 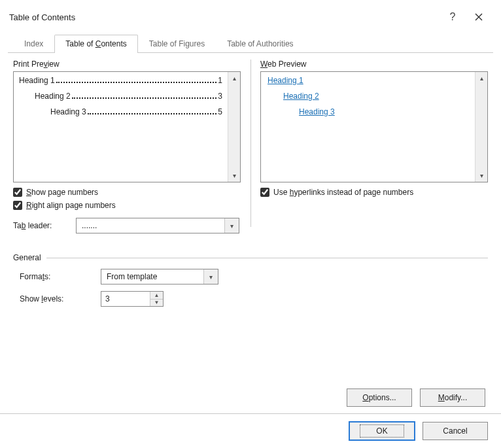 What do you see at coordinates (127, 127) in the screenshot?
I see `print-preview-box: Heading 11 Heading 23 Heading 35 ▴ ▾` at bounding box center [127, 127].